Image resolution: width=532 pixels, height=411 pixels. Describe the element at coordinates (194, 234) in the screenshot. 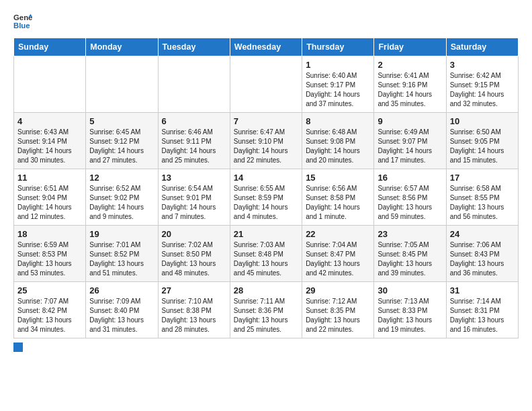

I see `day-number: 20` at that location.